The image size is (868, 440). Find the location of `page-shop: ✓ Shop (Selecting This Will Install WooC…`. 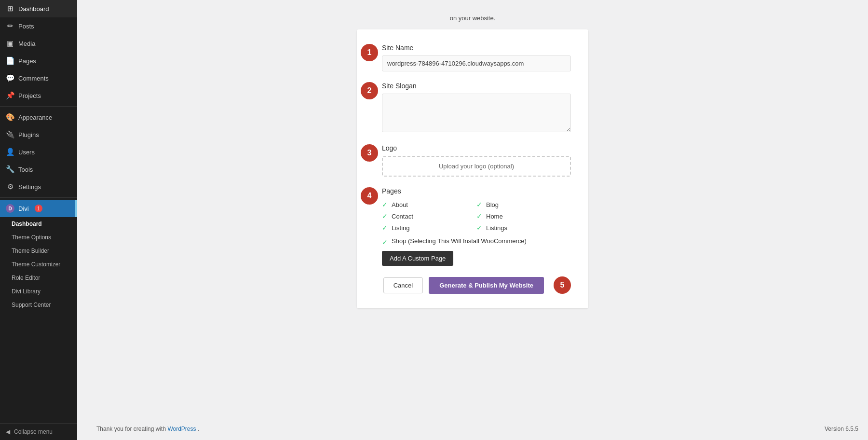

page-shop: ✓ Shop (Selecting This Will Install WooC… is located at coordinates (476, 242).